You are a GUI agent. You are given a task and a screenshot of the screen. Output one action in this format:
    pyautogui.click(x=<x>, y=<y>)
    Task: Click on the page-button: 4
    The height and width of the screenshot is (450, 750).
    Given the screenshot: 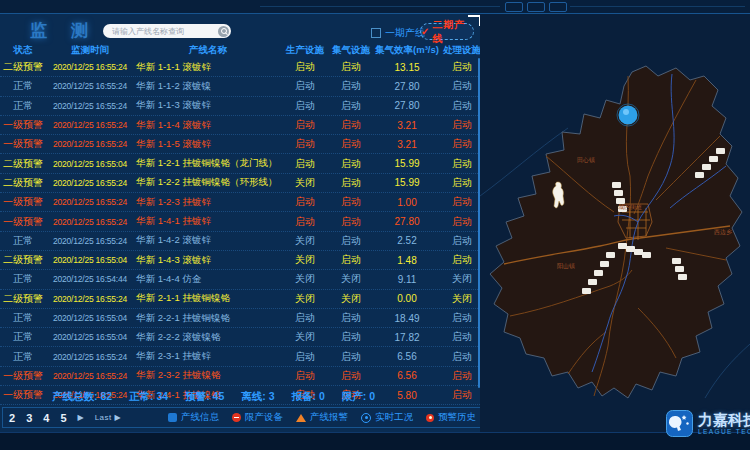 What is the action you would take?
    pyautogui.click(x=46, y=418)
    